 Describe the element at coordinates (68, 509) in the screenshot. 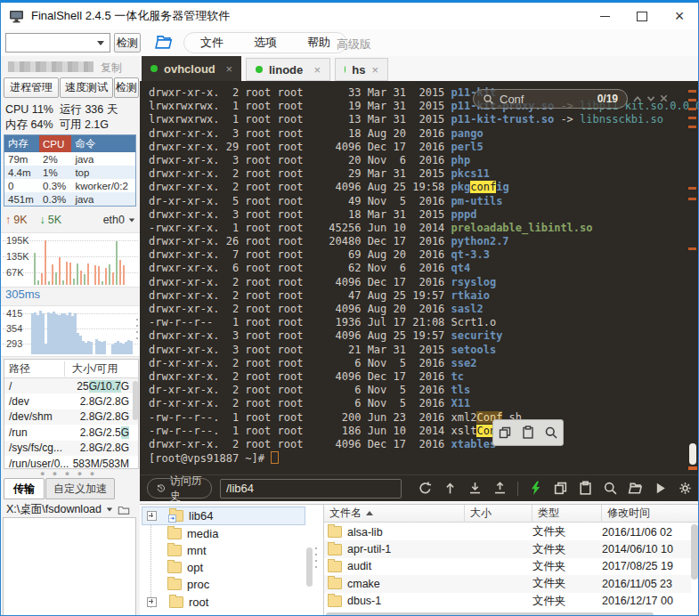

I see `download-folder-path: X:\桌面\fsdownload` at that location.